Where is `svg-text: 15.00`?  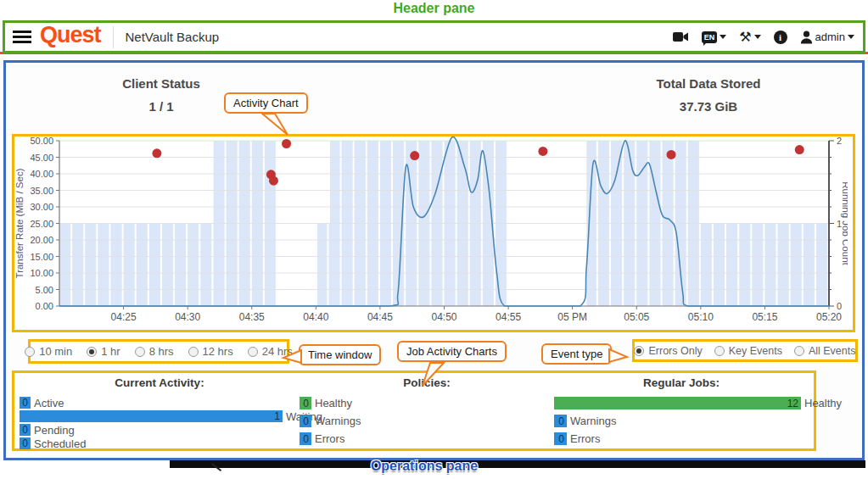
svg-text: 15.00 is located at coordinates (42, 257).